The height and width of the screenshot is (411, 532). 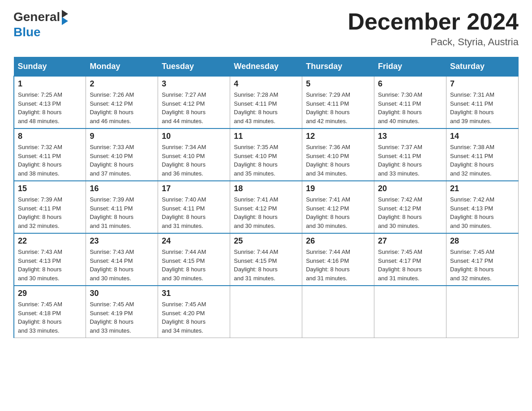 What do you see at coordinates (266, 84) in the screenshot?
I see `day-number: 4` at bounding box center [266, 84].